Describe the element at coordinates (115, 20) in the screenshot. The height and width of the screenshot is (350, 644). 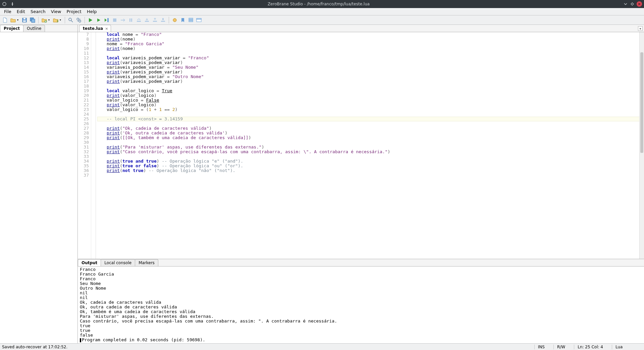
I see `stop-icon` at that location.